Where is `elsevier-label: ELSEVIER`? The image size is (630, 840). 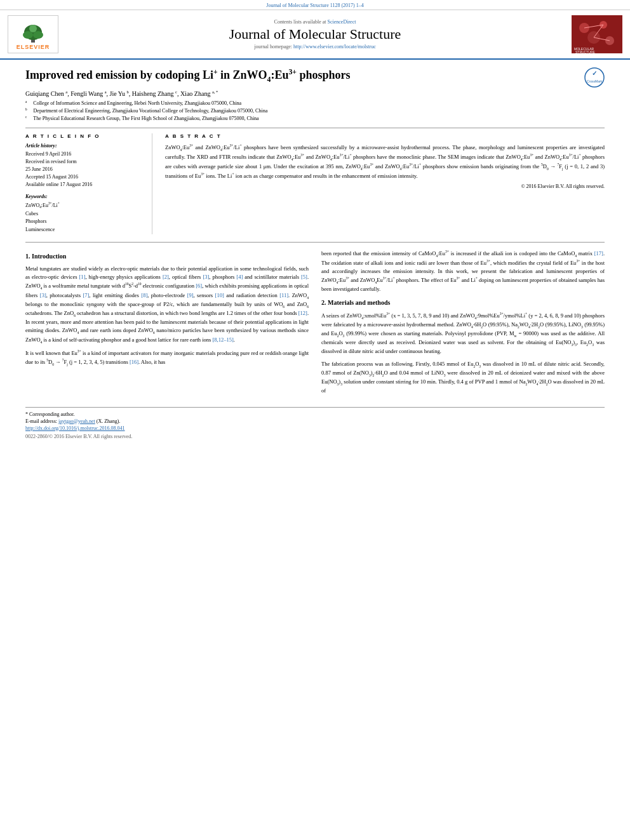 elsevier-label: ELSEVIER is located at coordinates (33, 47).